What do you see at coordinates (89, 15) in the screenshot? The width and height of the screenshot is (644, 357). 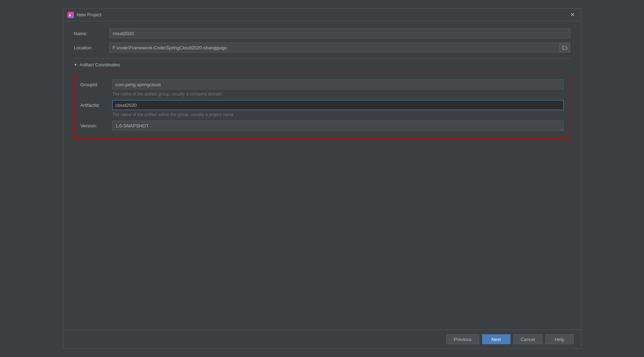 I see `dialog-title: New Project` at bounding box center [89, 15].